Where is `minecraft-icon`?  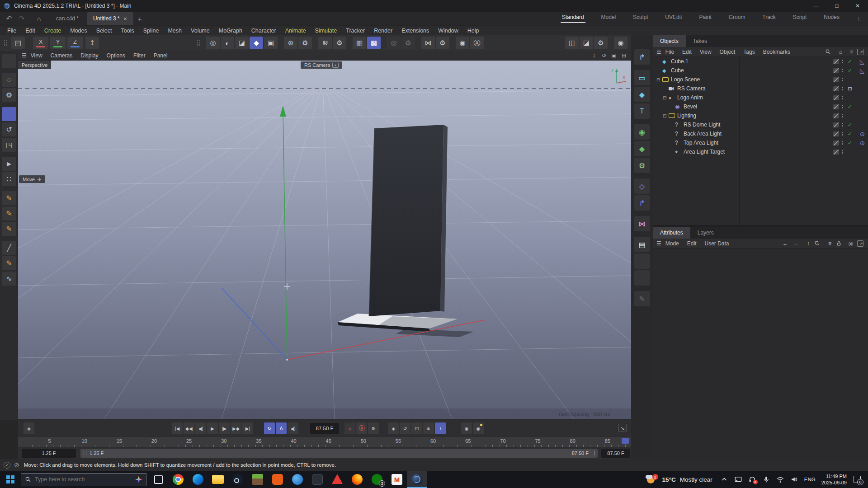
minecraft-icon is located at coordinates (258, 479).